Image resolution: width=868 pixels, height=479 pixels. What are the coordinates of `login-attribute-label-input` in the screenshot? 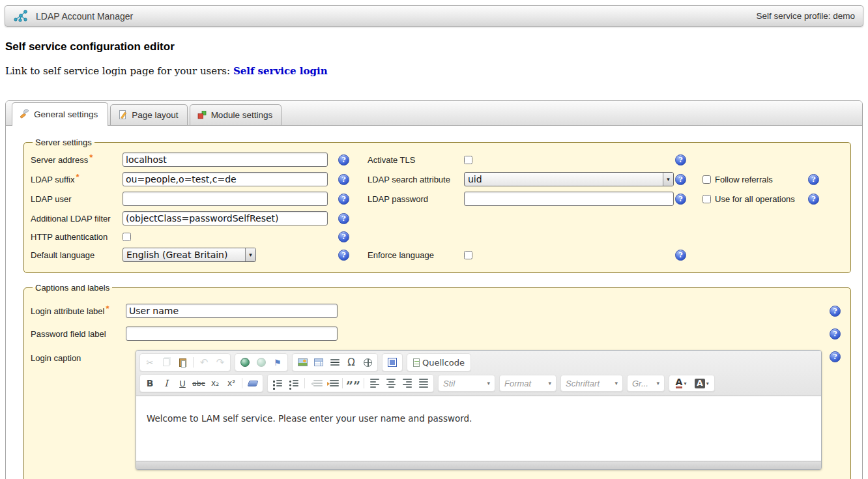 It's located at (232, 311).